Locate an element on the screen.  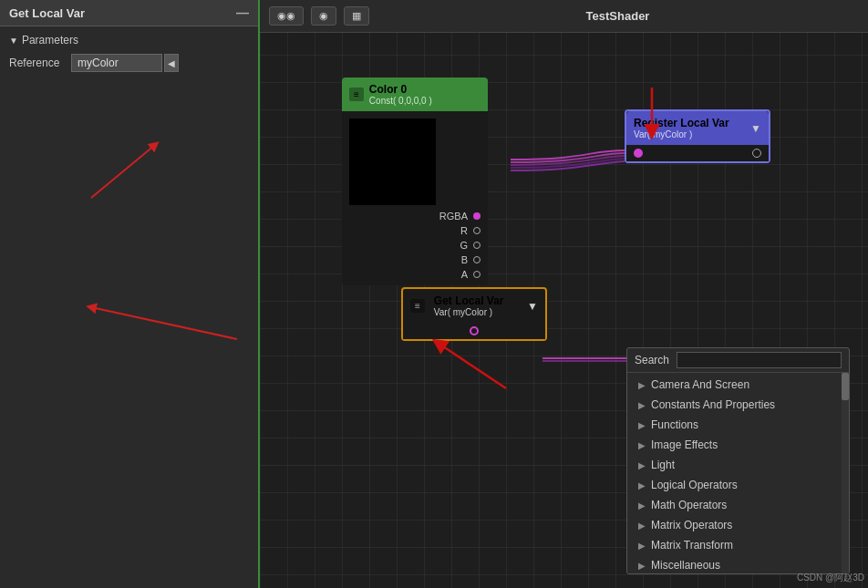
search-list-item: ▶Logical Operators is located at coordinates (739, 485).